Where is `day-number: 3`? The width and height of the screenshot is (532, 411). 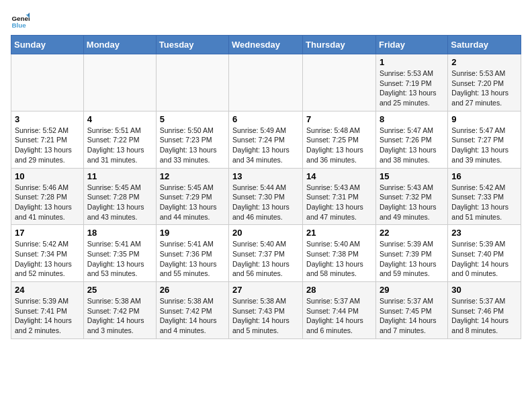 day-number: 3 is located at coordinates (47, 120).